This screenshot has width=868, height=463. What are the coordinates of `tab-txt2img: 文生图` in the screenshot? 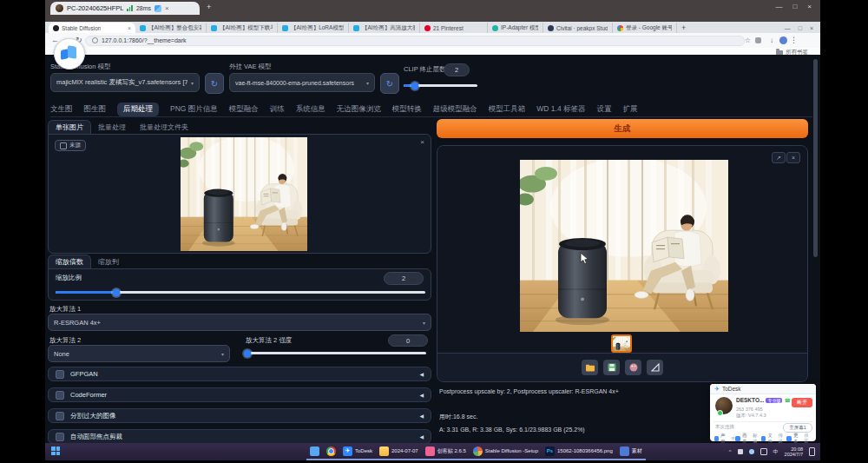 It's located at (62, 109).